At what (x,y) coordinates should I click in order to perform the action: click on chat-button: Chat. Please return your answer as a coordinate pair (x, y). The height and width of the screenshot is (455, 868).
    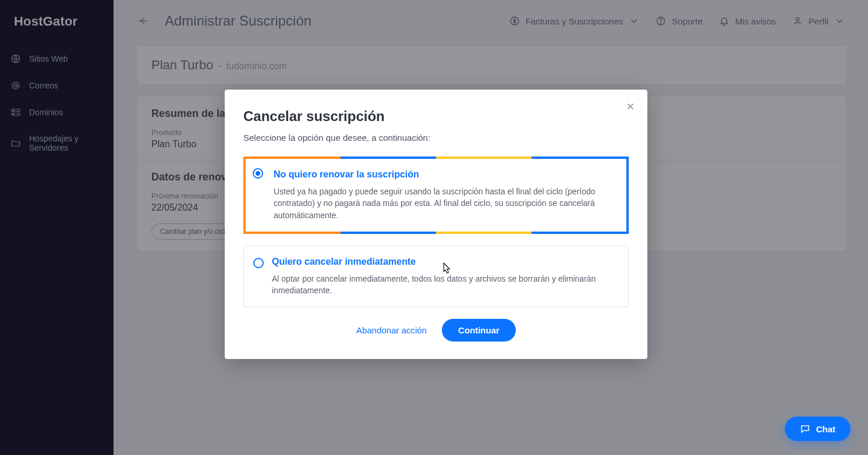
    Looking at the image, I should click on (817, 429).